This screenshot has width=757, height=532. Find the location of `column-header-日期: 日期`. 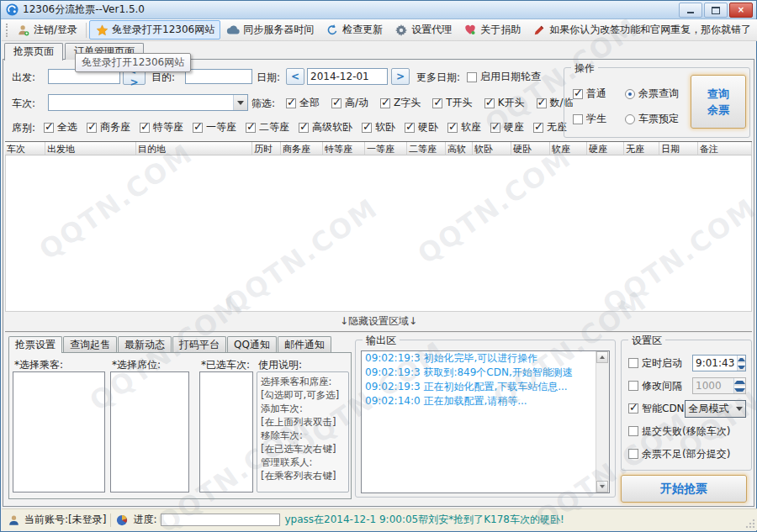

column-header-日期: 日期 is located at coordinates (679, 148).